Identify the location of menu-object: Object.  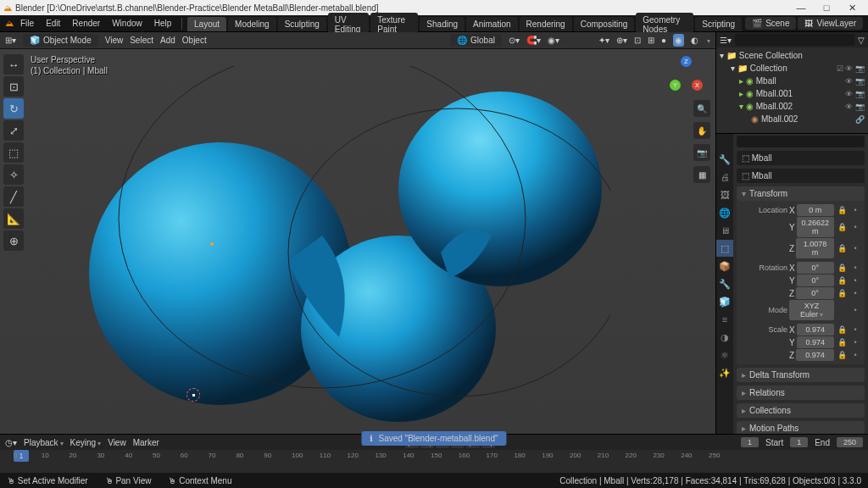
(195, 41).